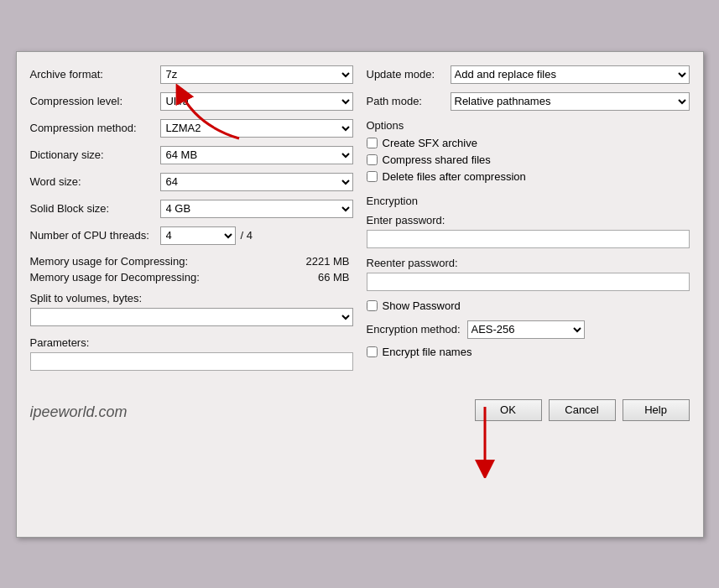 This screenshot has height=588, width=719. Describe the element at coordinates (529, 201) in the screenshot. I see `encryption-title: Encryption` at that location.